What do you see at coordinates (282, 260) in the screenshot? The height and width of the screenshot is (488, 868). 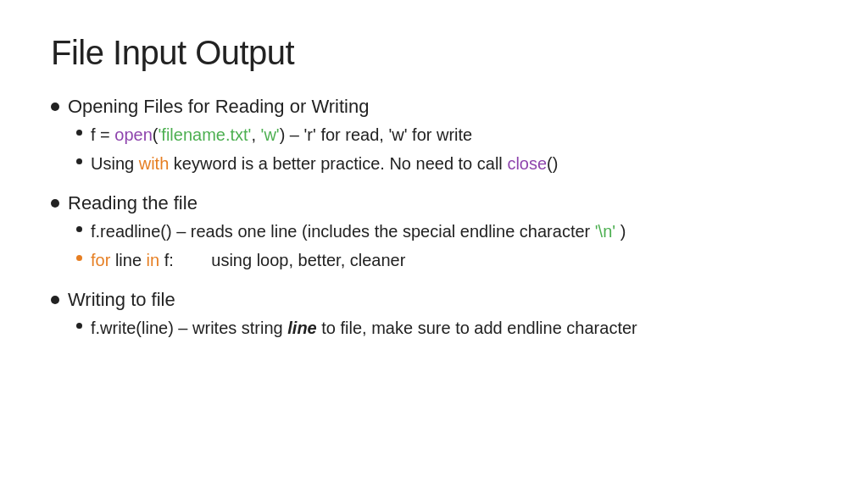 I see `text-f-var: f: using loop, better, cleaner` at bounding box center [282, 260].